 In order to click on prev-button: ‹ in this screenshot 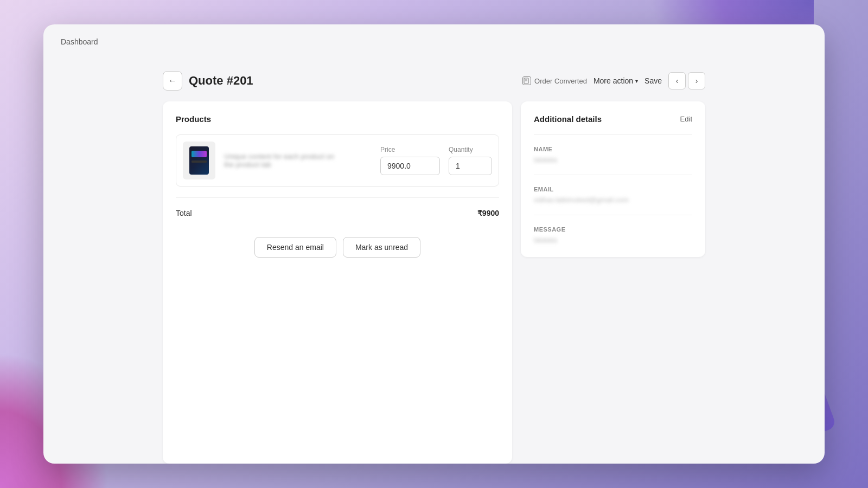, I will do `click(677, 81)`.